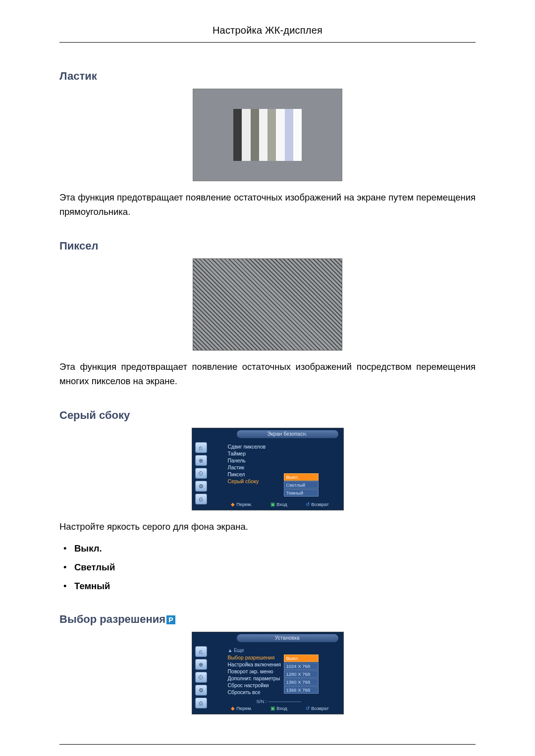 The width and height of the screenshot is (535, 756). What do you see at coordinates (268, 745) in the screenshot?
I see `footer-rule` at bounding box center [268, 745].